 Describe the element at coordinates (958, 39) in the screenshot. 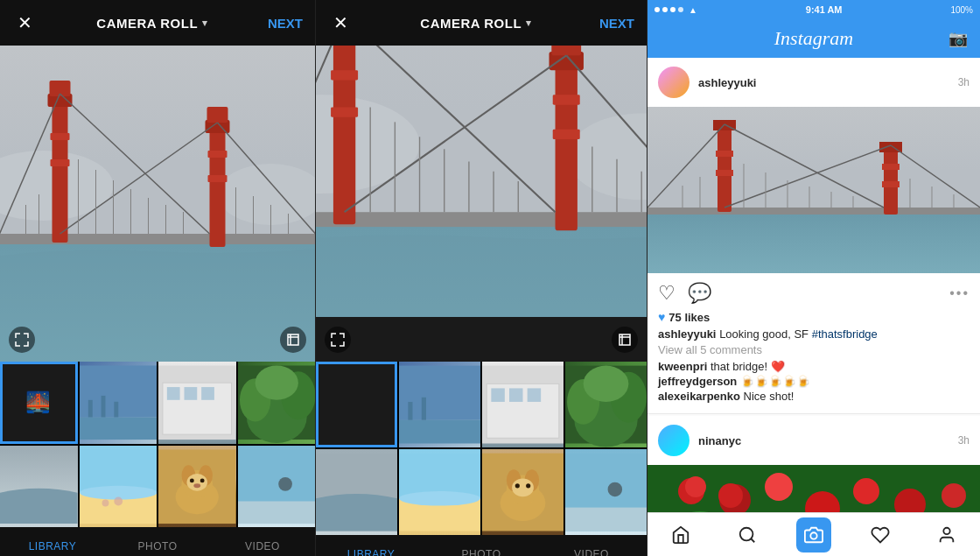

I see `camera-icon: 📷` at that location.